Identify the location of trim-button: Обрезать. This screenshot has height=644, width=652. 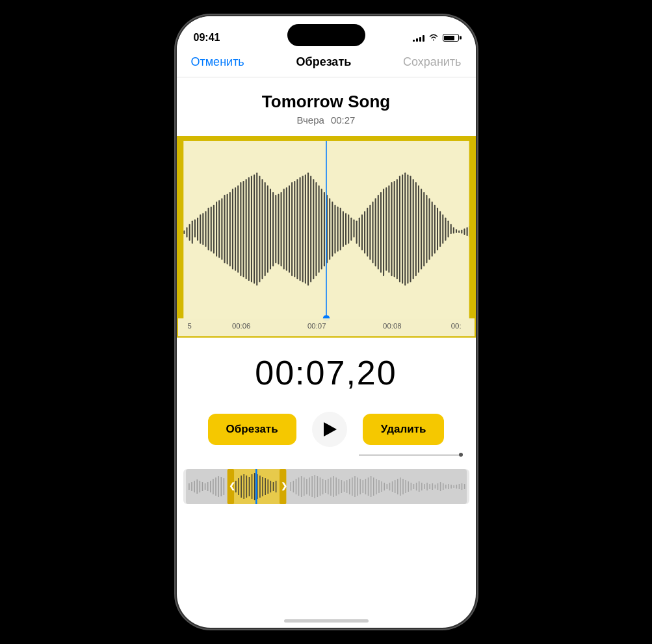
(252, 429).